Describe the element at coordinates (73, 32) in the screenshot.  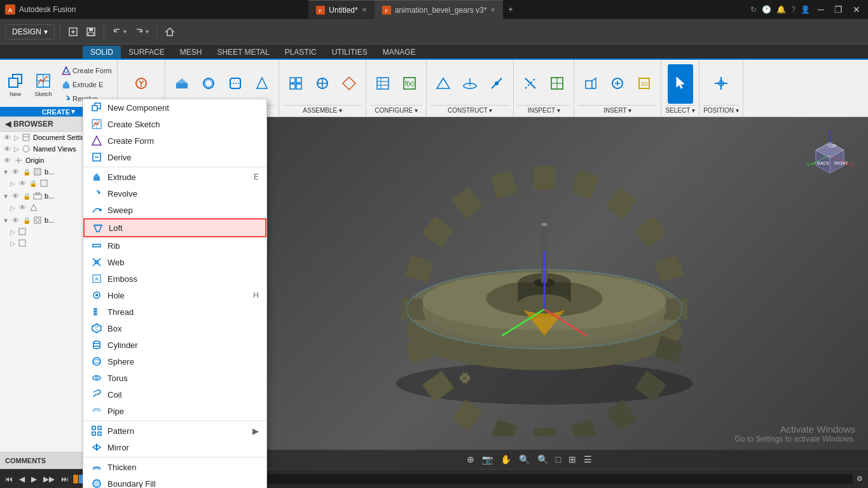
I see `new-button` at that location.